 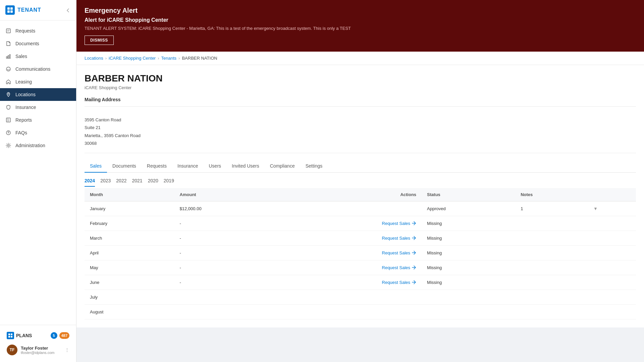 What do you see at coordinates (360, 26) in the screenshot?
I see `emergency-alert-banner: Emergency Alert Alert for iCARE Shopping…` at bounding box center [360, 26].